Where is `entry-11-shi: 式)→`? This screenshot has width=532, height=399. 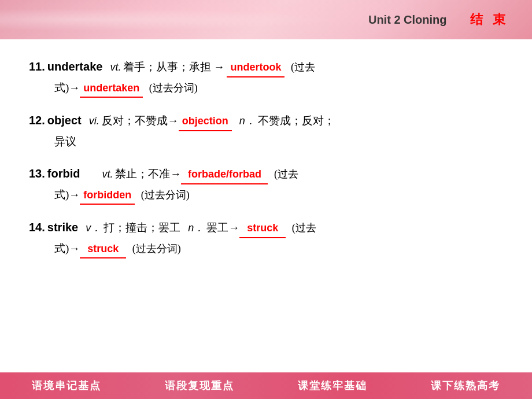
entry-11-shi: 式)→ is located at coordinates (67, 88).